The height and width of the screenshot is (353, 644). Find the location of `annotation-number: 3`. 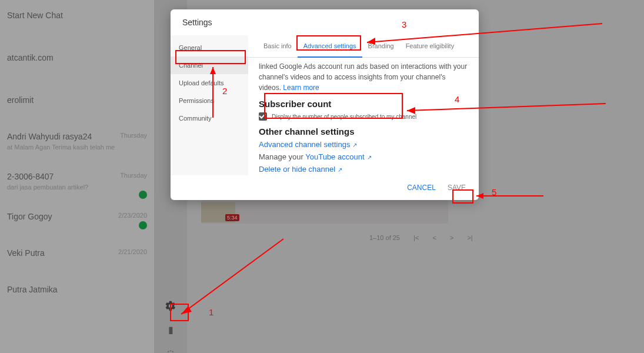

annotation-number: 3 is located at coordinates (404, 25).